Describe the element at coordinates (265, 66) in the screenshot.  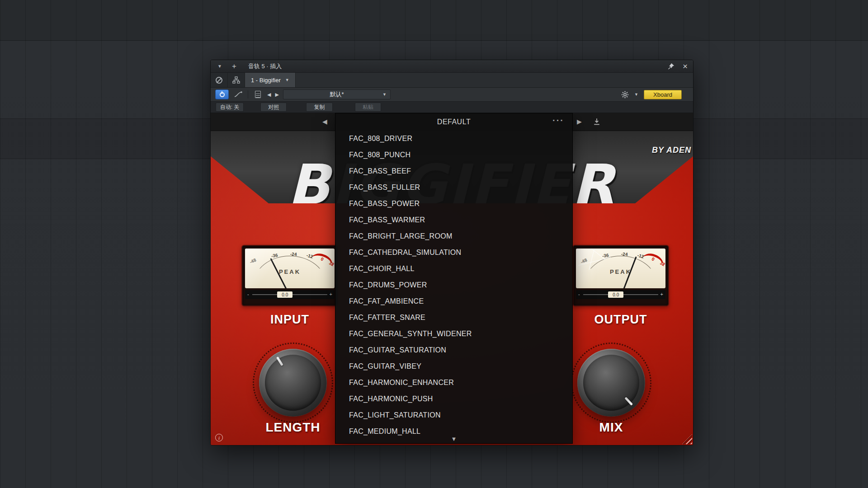
I see `window-title: 音轨 5 · 插入` at that location.